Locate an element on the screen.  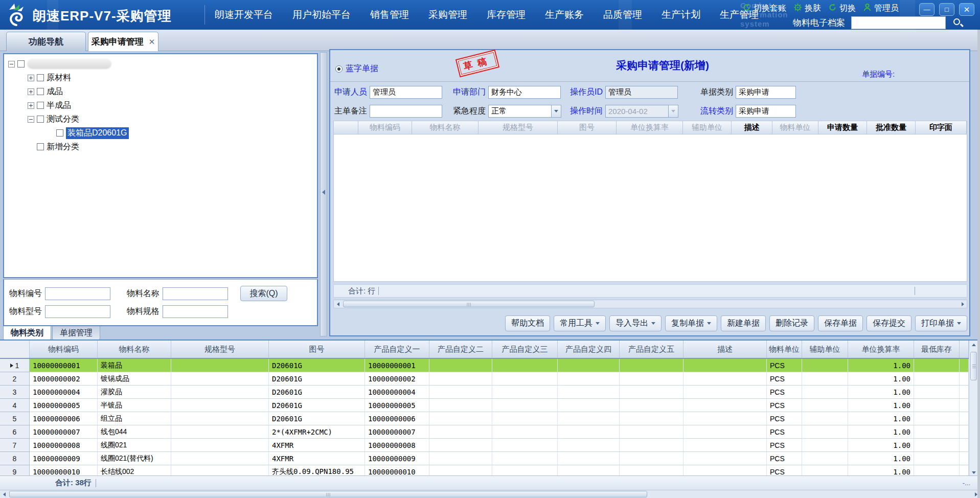
top-menu-item-采购管理: 采购管理 is located at coordinates (448, 15).